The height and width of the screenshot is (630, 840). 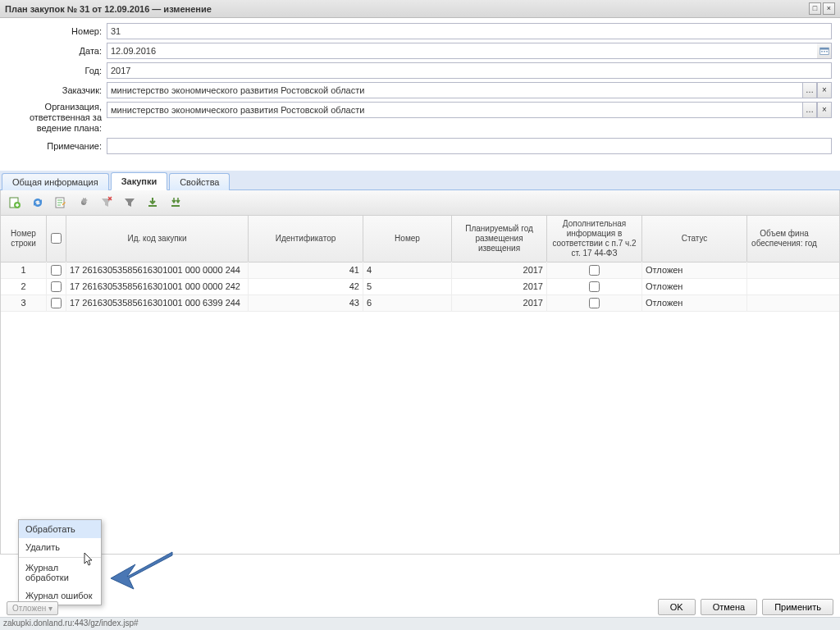 What do you see at coordinates (60, 558) in the screenshot?
I see `menu-separator` at bounding box center [60, 558].